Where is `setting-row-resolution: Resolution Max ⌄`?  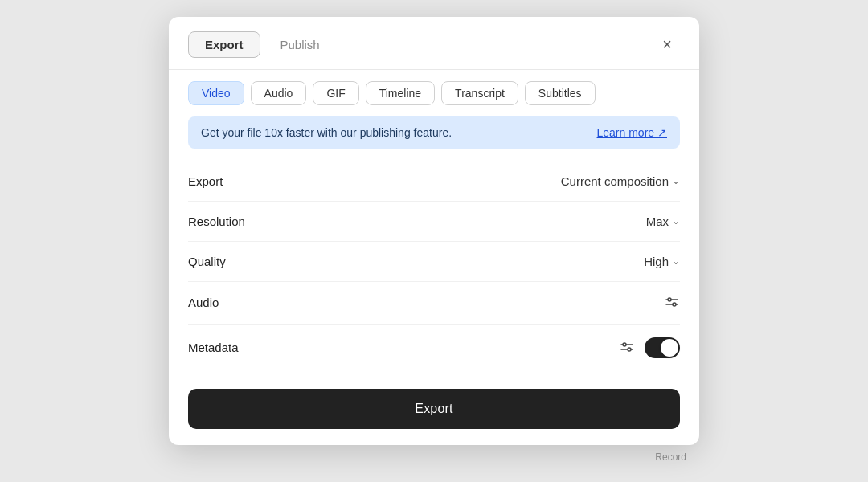
setting-row-resolution: Resolution Max ⌄ is located at coordinates (434, 222).